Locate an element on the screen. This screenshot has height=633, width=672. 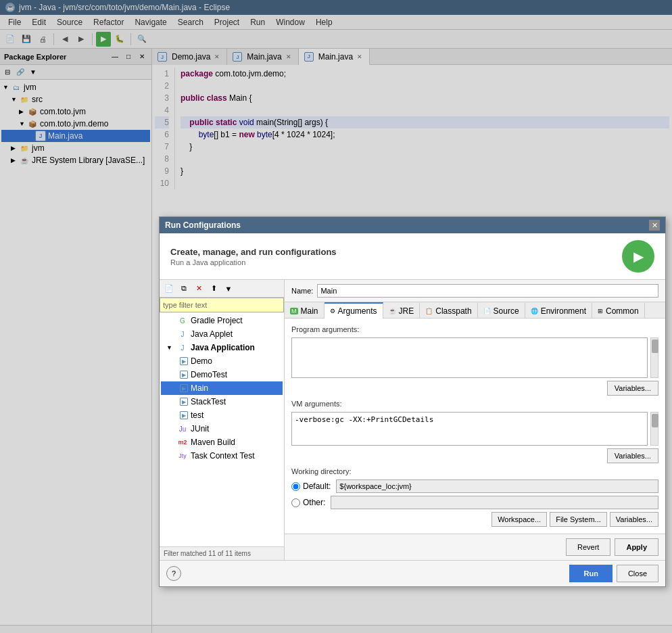
config-label-demo: Demo is located at coordinates (201, 361).